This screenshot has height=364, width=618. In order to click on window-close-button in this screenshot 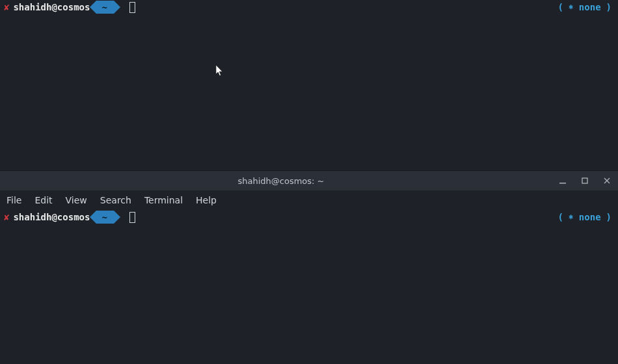, I will do `click(607, 181)`.